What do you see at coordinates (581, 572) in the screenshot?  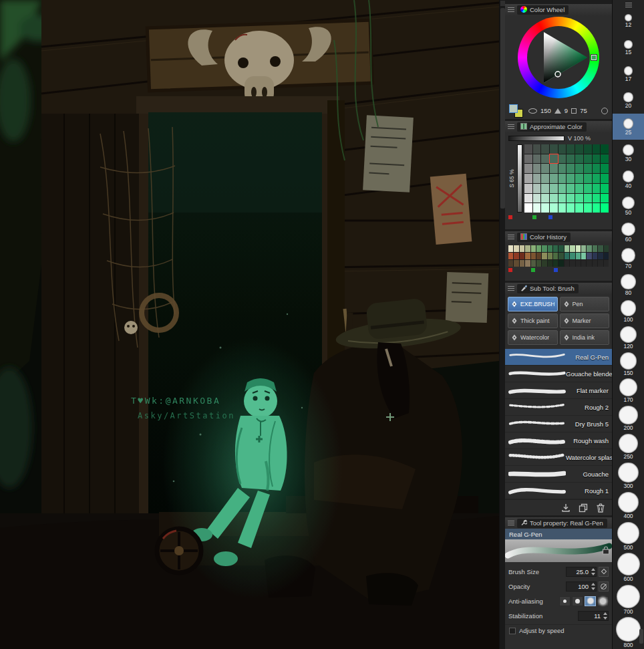 I see `property-value-box: 25.0` at bounding box center [581, 572].